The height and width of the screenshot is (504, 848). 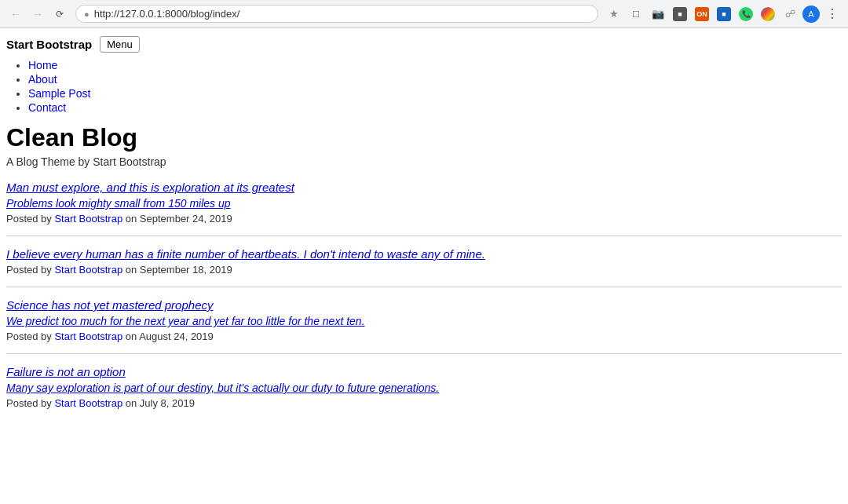 I want to click on nav-link-about: About, so click(x=42, y=79).